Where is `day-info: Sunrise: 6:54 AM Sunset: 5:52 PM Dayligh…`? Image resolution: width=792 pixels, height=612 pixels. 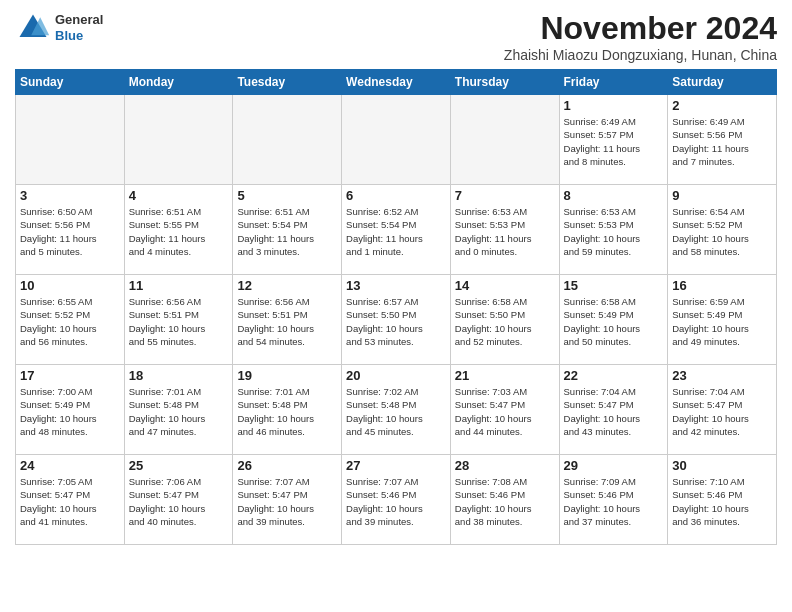 day-info: Sunrise: 6:54 AM Sunset: 5:52 PM Dayligh… is located at coordinates (722, 232).